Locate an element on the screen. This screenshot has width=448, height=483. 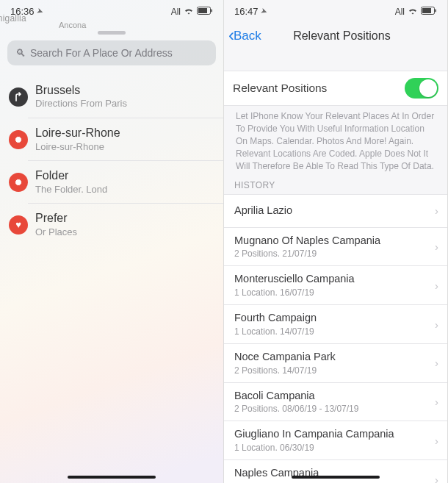
status-bar: 16:47 ➤ All is located at coordinates (336, 10).